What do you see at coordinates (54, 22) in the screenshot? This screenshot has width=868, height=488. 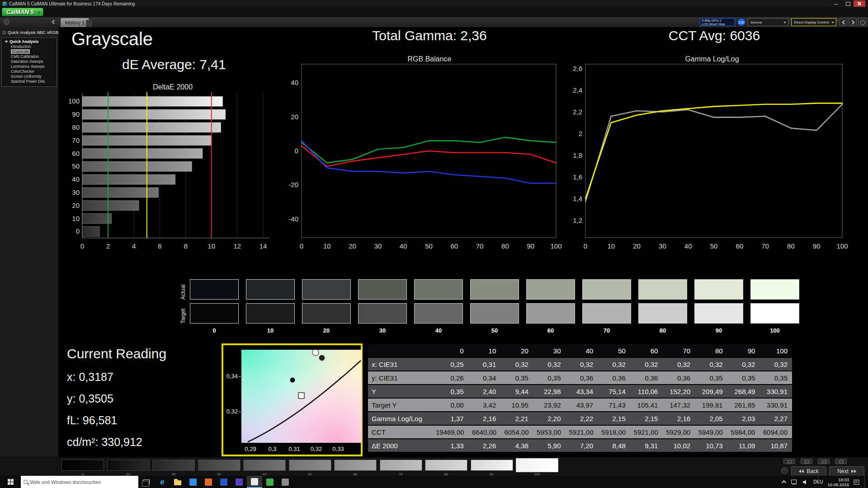 I see `collapse-sidebar-icon` at bounding box center [54, 22].